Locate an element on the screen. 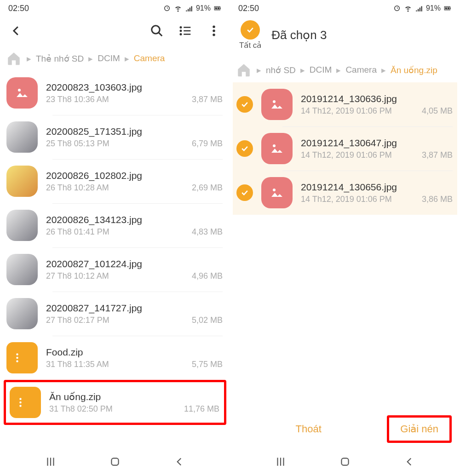 The width and height of the screenshot is (460, 476). file-name: 20200825_171351.jpg is located at coordinates (134, 132).